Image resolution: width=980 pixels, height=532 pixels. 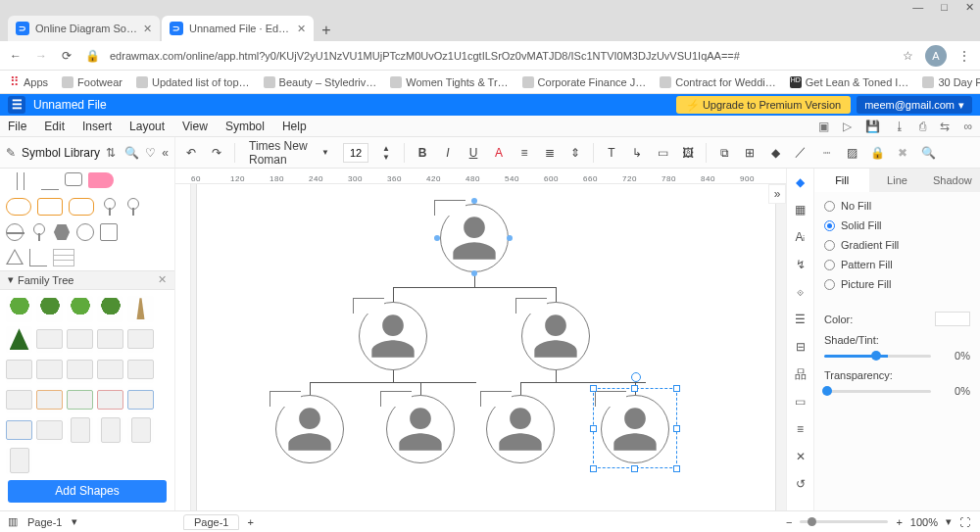 What do you see at coordinates (750, 153) in the screenshot?
I see `align-icon: ⊞` at bounding box center [750, 153].